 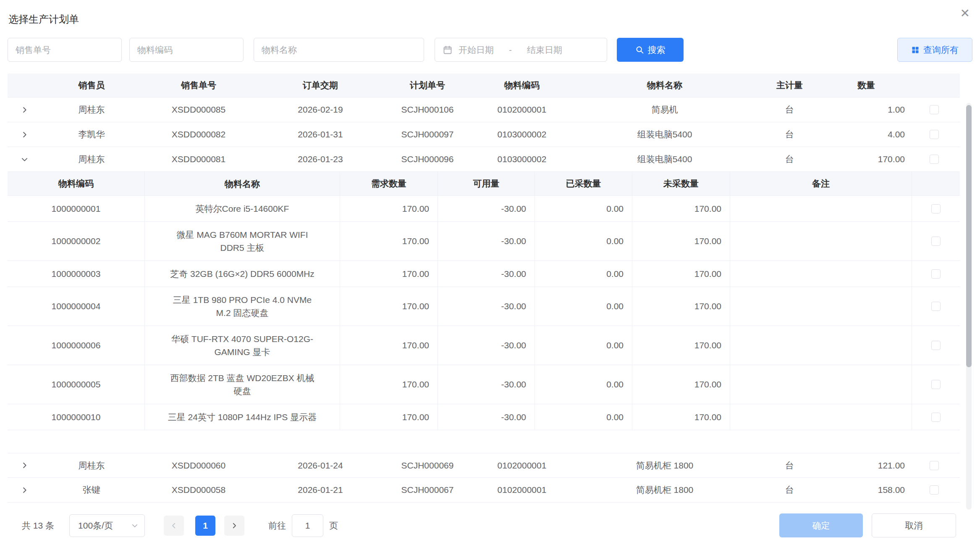 What do you see at coordinates (665, 490) in the screenshot?
I see `cell-material-name: 简易机柜 1800` at bounding box center [665, 490].